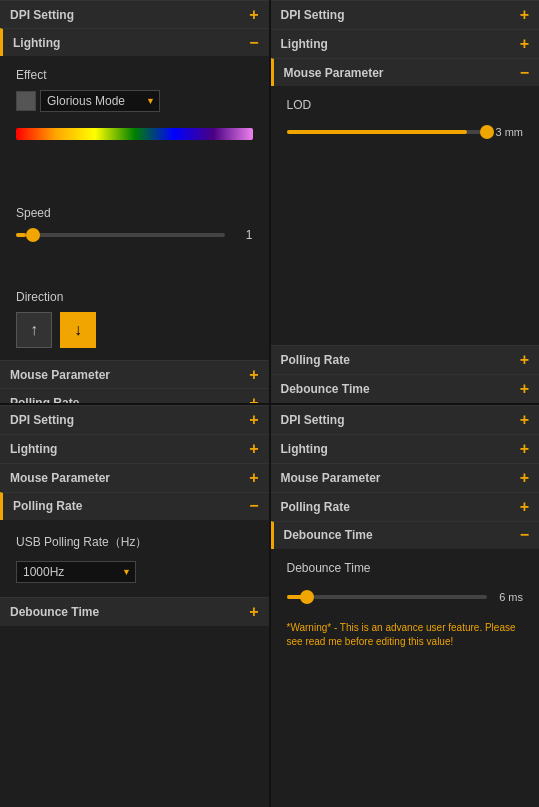  I want to click on debounce-thumb, so click(307, 597).